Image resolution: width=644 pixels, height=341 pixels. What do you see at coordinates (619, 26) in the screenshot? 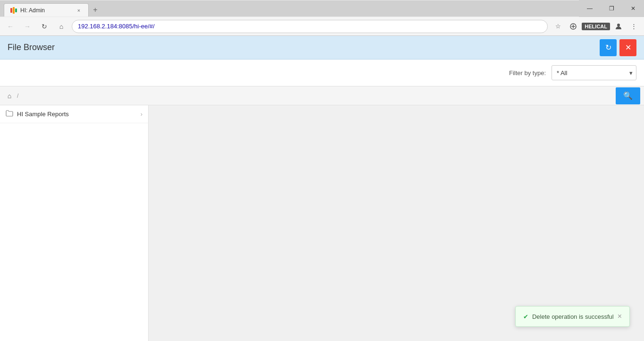
I see `profile-icon` at bounding box center [619, 26].